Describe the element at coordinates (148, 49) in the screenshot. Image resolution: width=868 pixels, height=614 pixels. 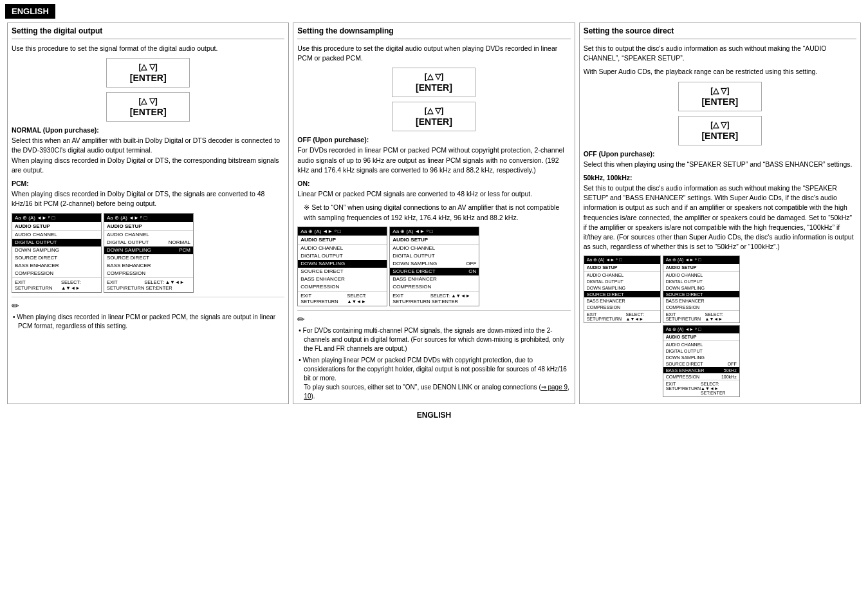
I see `col1-intro: Use this procedure to set the signal for…` at that location.